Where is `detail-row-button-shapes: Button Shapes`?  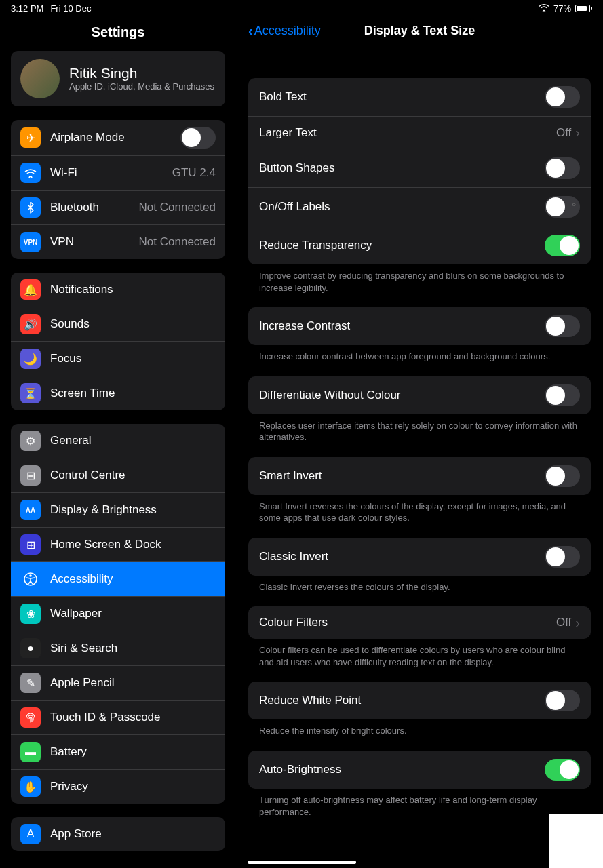 detail-row-button-shapes: Button Shapes is located at coordinates (419, 168).